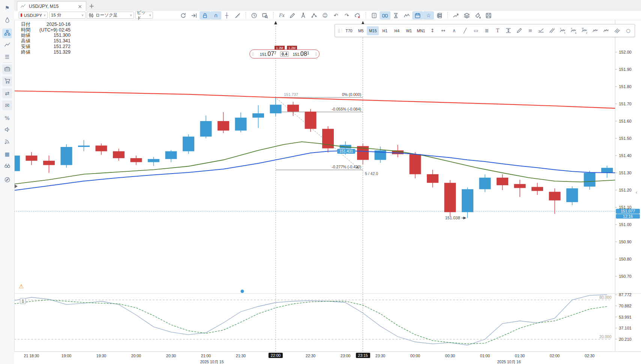 Image resolution: width=641 pixels, height=364 pixels. Describe the element at coordinates (23, 301) in the screenshot. I see `indicator-handle-badge: 1` at that location.